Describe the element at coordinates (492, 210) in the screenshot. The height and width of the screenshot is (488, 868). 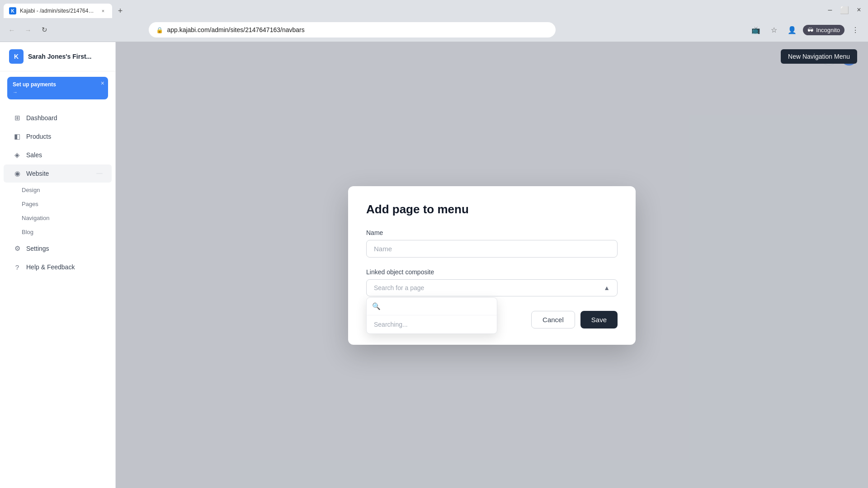
I see `dialog-title: Add page to menu` at that location.